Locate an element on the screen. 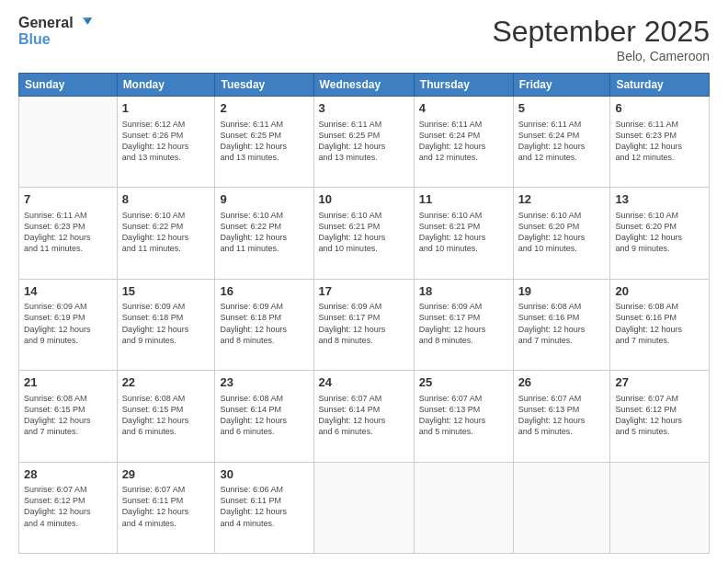 The image size is (728, 563). header-cell: Monday is located at coordinates (165, 85).